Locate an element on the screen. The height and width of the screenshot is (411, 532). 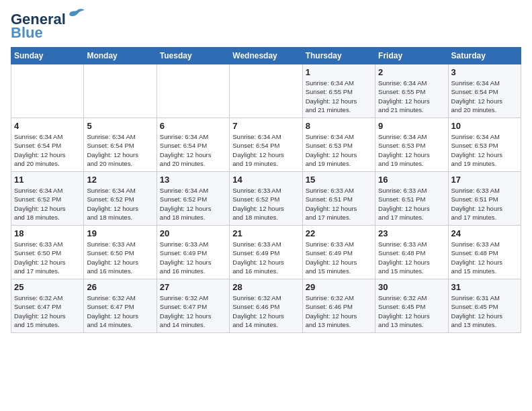
logo: General Blue is located at coordinates (48, 26).